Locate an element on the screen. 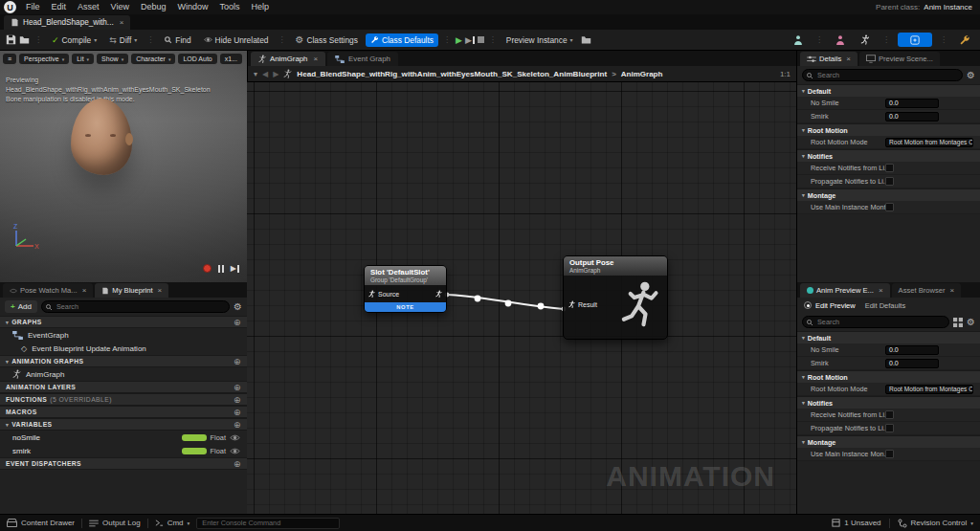  asset-tab: Head_BlendShape_with... × is located at coordinates (67, 23).